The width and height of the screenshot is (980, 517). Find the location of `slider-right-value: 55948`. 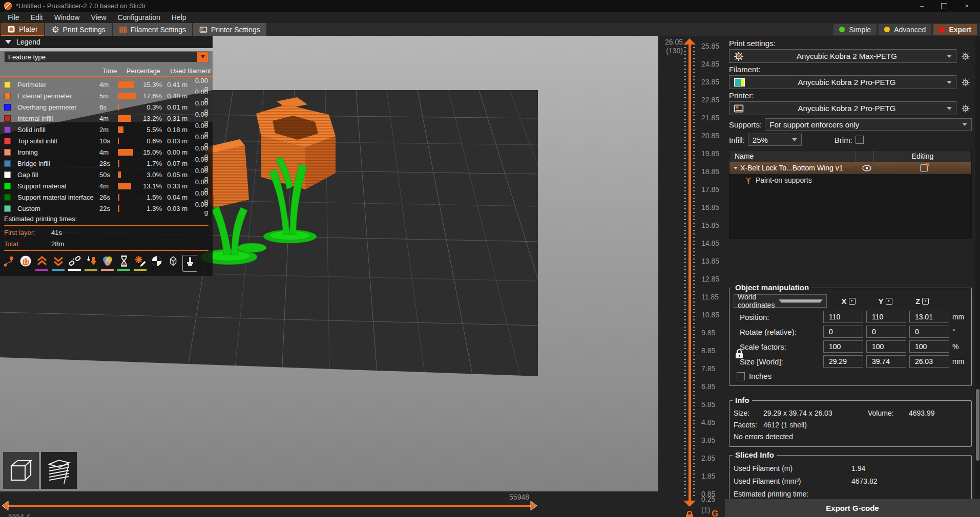

slider-right-value: 55948 is located at coordinates (509, 497).